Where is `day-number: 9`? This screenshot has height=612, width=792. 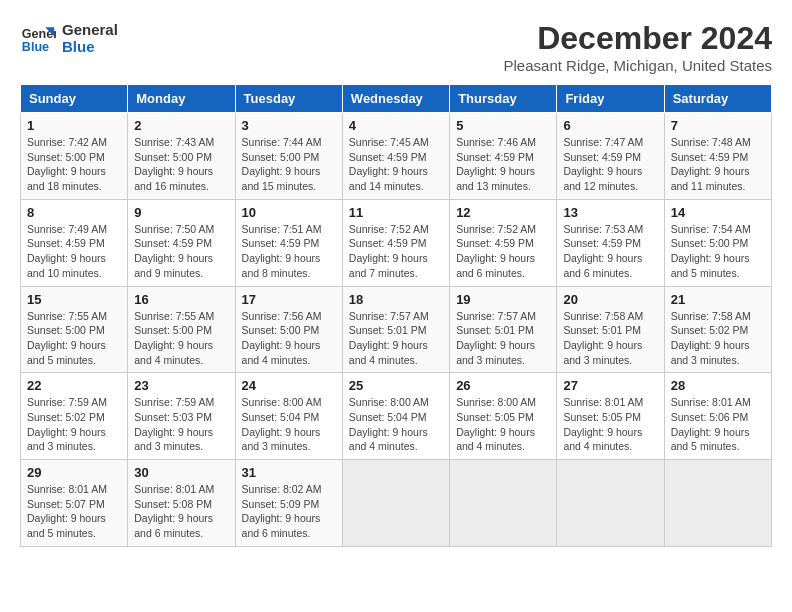 day-number: 9 is located at coordinates (181, 212).